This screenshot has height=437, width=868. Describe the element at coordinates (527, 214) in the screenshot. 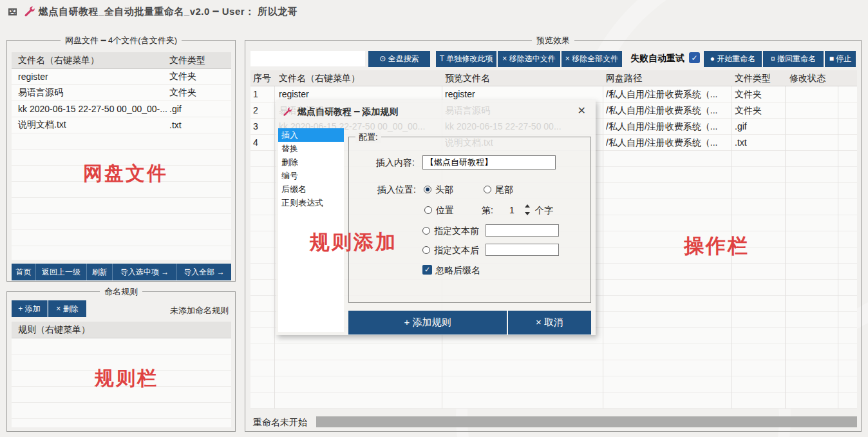

I see `stepper-down-icon` at that location.